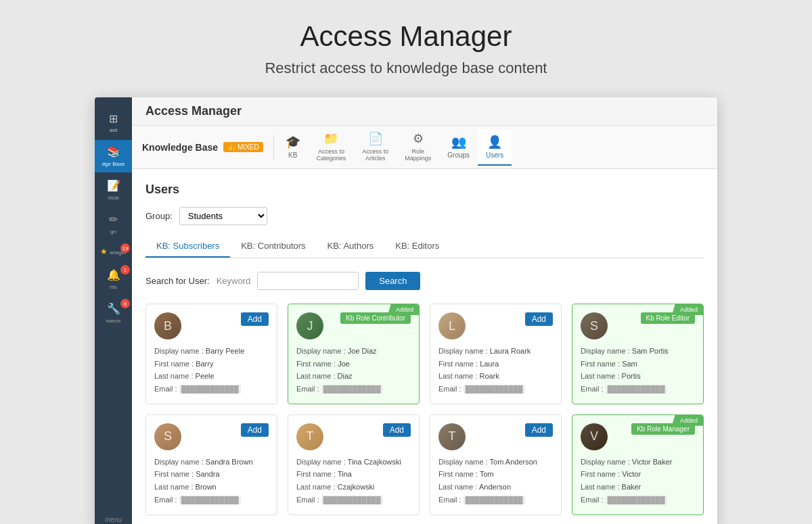 The image size is (812, 524). What do you see at coordinates (495, 142) in the screenshot?
I see `users-tab-icon: 👤` at bounding box center [495, 142].